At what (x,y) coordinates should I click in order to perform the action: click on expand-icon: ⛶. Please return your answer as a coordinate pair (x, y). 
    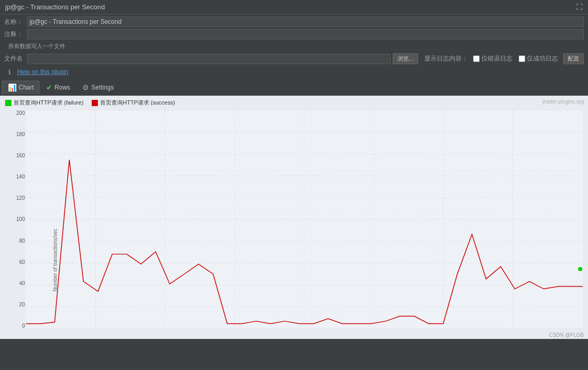
    Looking at the image, I should click on (579, 7).